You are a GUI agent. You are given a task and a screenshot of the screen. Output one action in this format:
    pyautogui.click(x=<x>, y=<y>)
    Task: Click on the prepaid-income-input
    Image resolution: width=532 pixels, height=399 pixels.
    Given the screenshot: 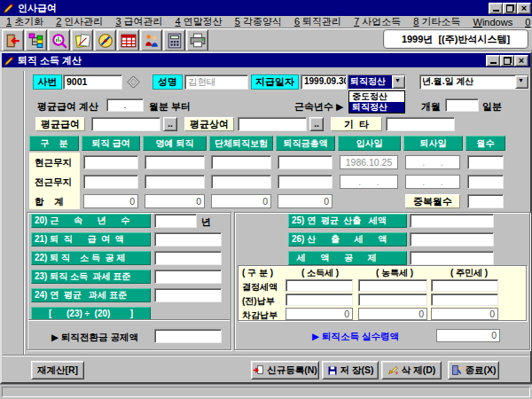 What is the action you would take?
    pyautogui.click(x=319, y=300)
    